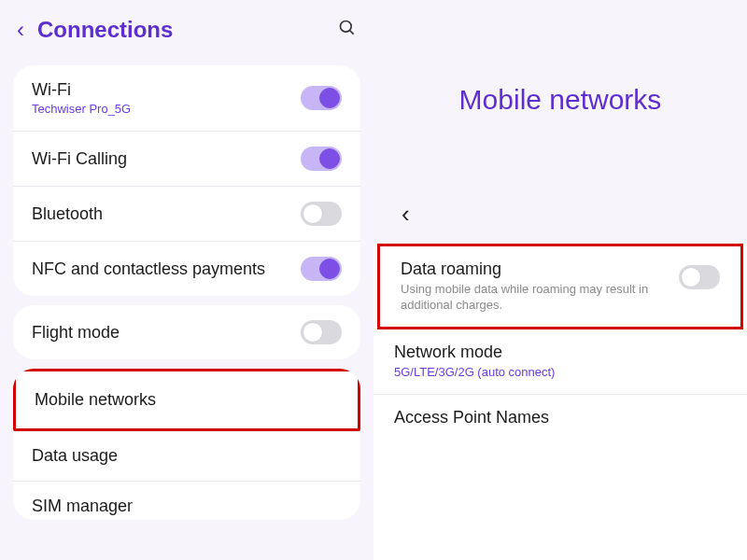 The height and width of the screenshot is (560, 747). Describe the element at coordinates (187, 444) in the screenshot. I see `connections-group-3: Mobile networks Data usage SIM manager` at that location.